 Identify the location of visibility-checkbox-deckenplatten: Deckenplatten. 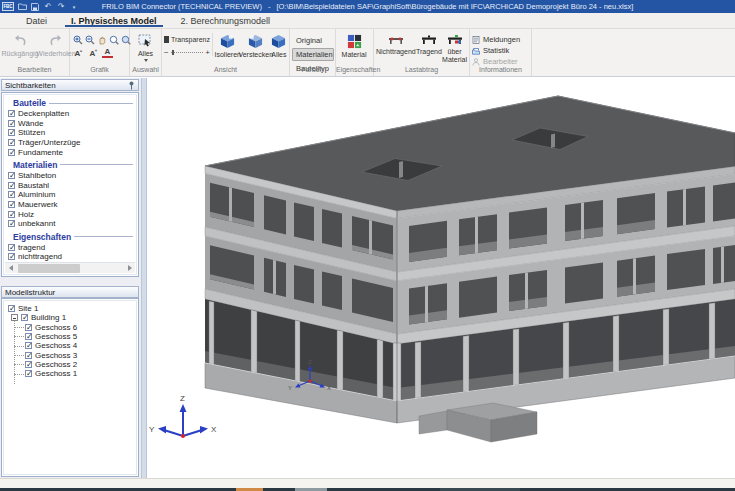
(70, 114).